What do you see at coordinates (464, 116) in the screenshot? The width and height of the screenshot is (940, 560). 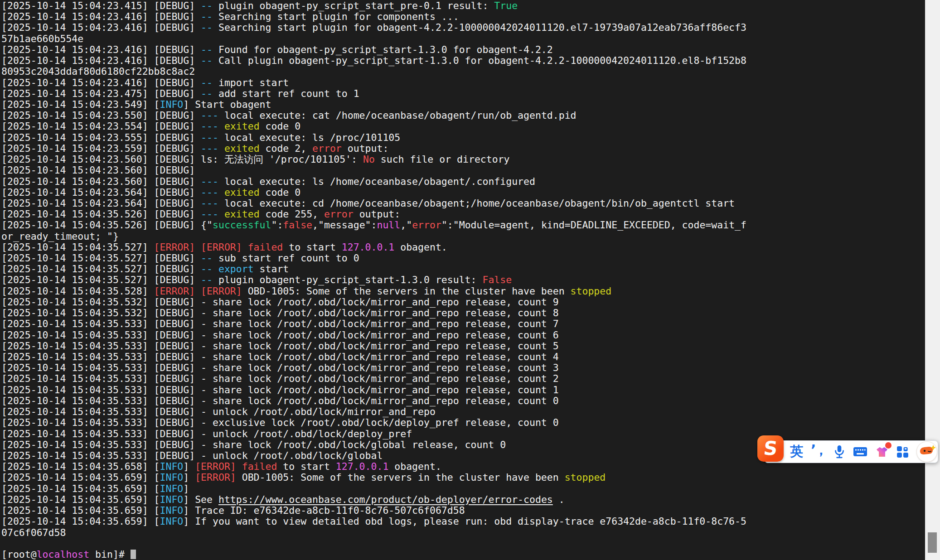 I see `log-line: [2025-10-14 15:04:23.550] [DEBUG] --- lo…` at bounding box center [464, 116].